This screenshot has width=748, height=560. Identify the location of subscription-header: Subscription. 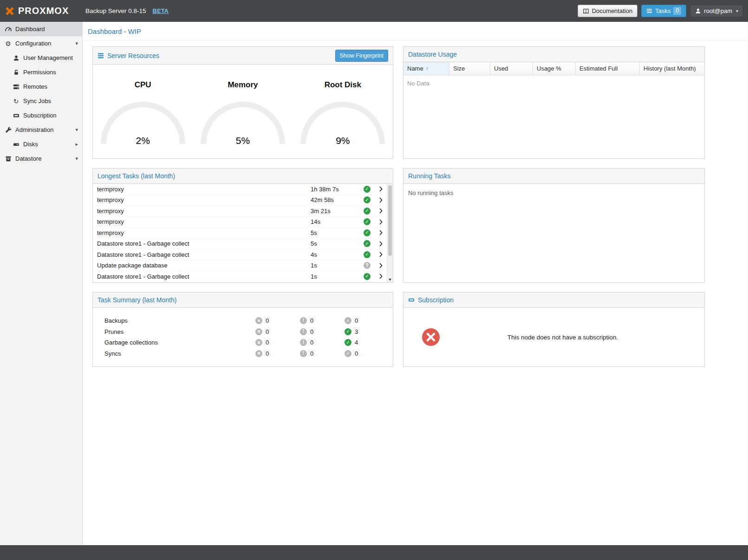
(554, 300).